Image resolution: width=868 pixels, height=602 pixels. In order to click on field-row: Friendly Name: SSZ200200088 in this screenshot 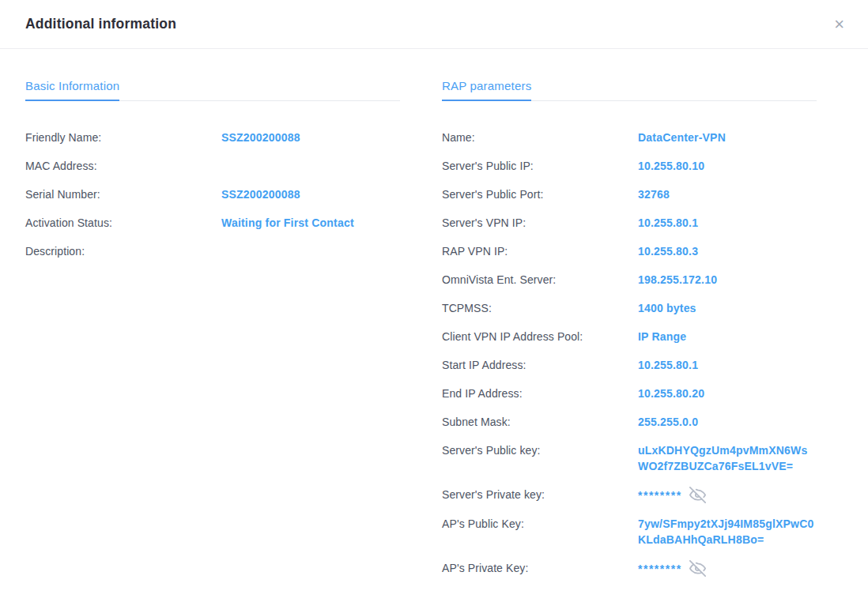, I will do `click(213, 137)`.